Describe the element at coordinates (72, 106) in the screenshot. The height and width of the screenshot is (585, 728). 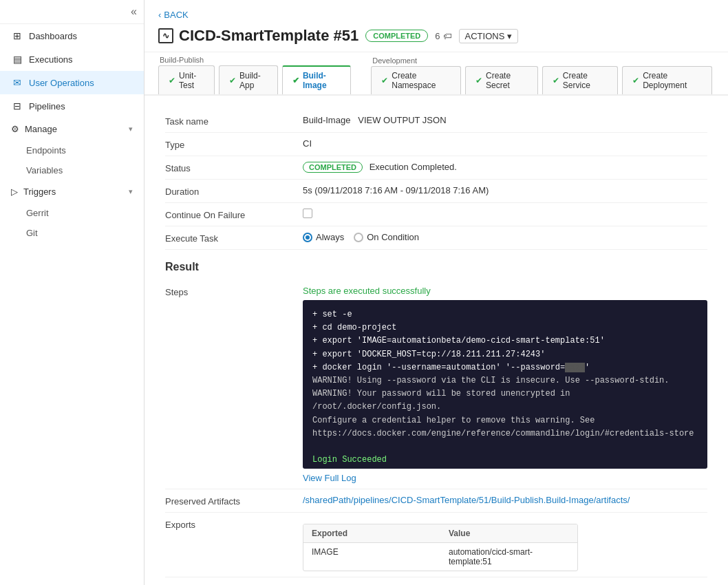
I see `sidebar-item-pipelines: ⊟ Pipelines` at that location.